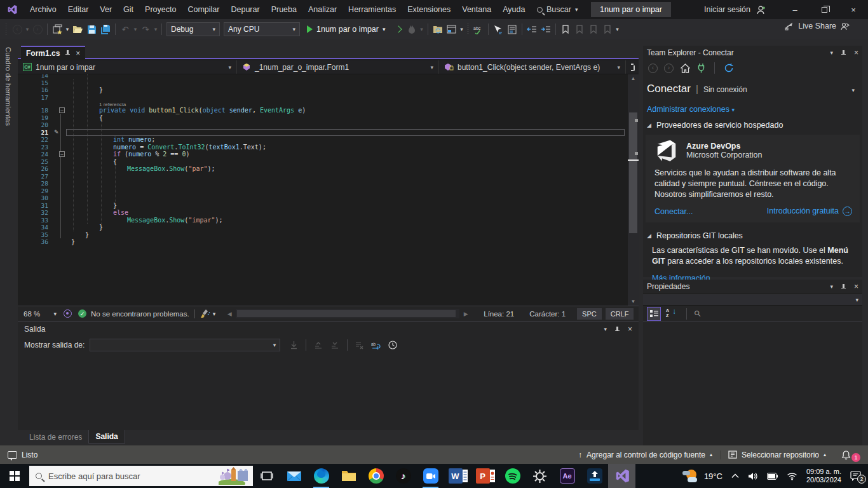 This screenshot has width=868, height=488. What do you see at coordinates (43, 10) in the screenshot?
I see `menu-archivo: Archivo` at bounding box center [43, 10].